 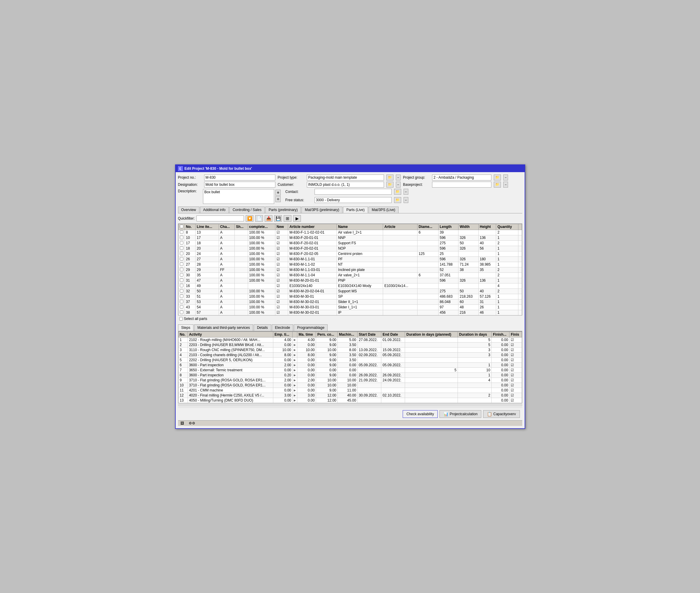 I want to click on scol-dur-plan: Duration in days (planned), so click(x=431, y=334).